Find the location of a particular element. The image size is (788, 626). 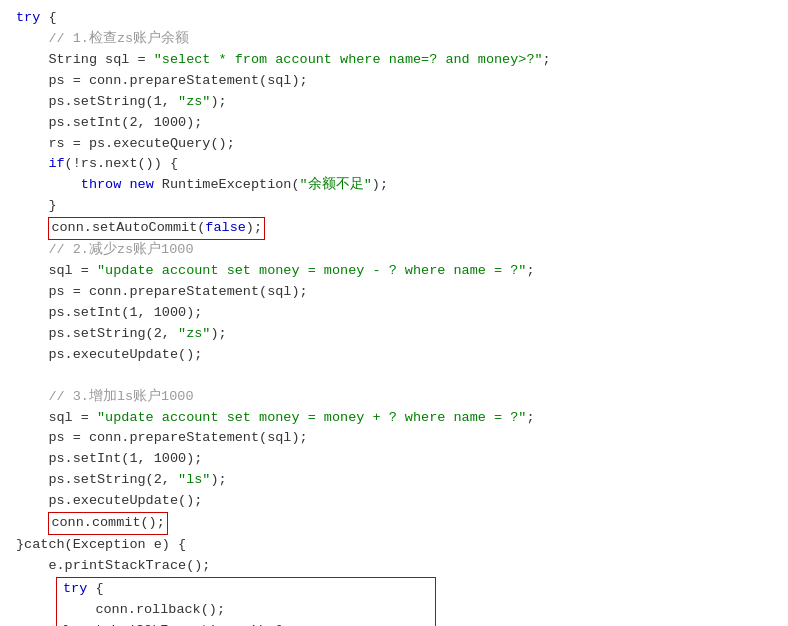

line-if-next: if(!rs.next()) { is located at coordinates (394, 164).